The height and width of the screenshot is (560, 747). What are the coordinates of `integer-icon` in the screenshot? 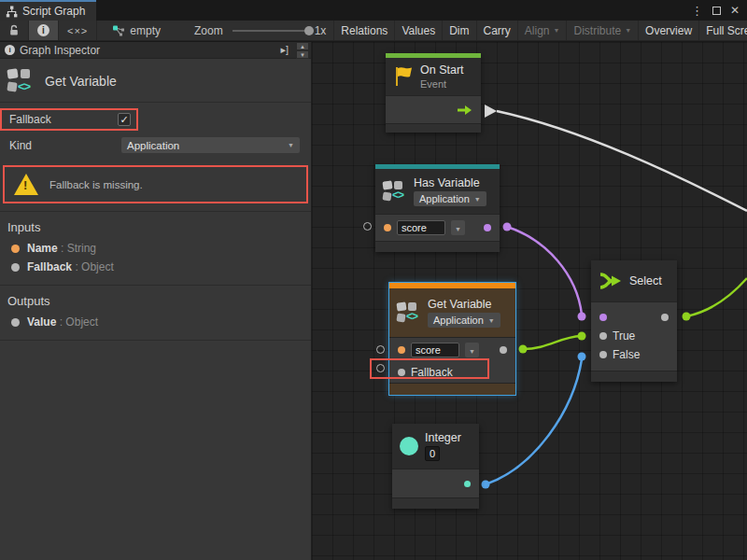 It's located at (409, 446).